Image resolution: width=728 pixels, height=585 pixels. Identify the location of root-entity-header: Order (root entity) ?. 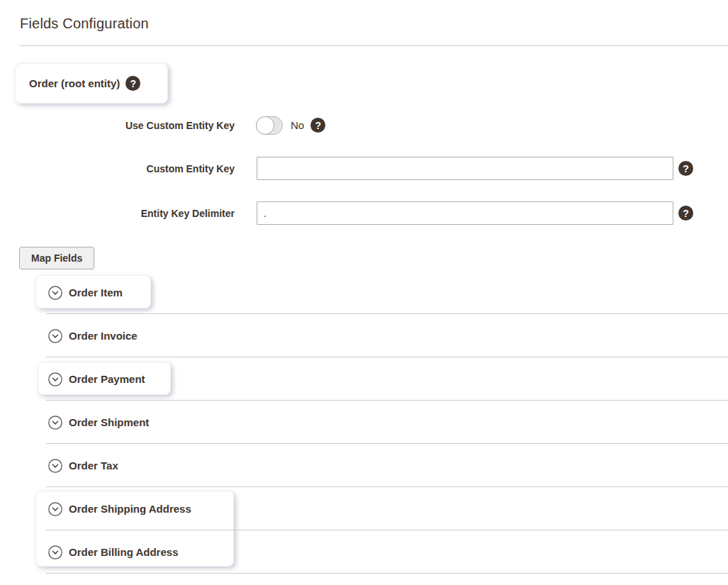
(91, 84).